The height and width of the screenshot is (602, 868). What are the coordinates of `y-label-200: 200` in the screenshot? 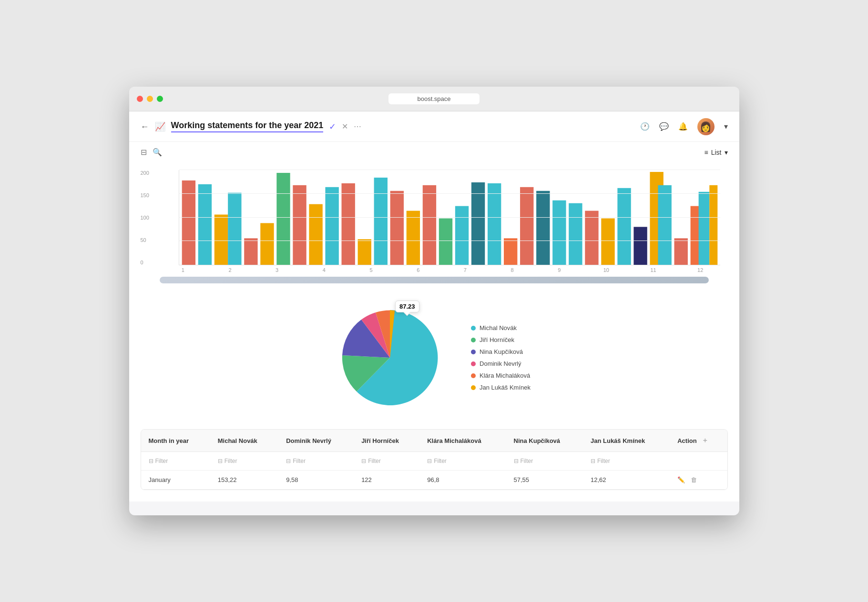 It's located at (145, 173).